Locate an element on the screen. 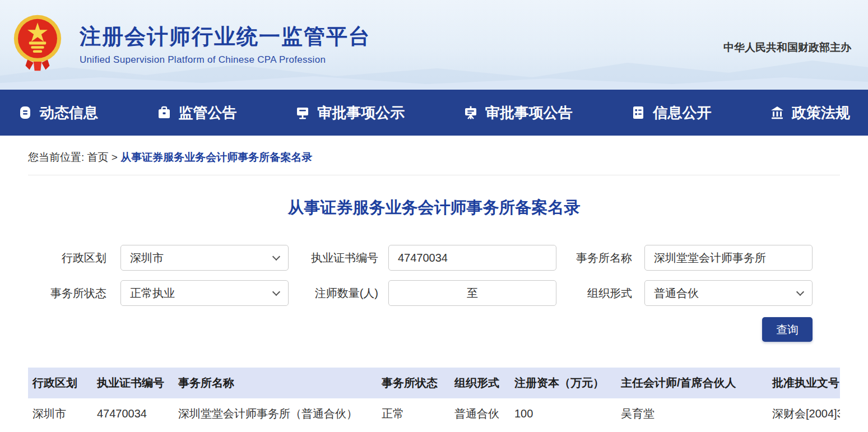 The height and width of the screenshot is (432, 868). firm-name-label: 事务所名称 is located at coordinates (594, 258).